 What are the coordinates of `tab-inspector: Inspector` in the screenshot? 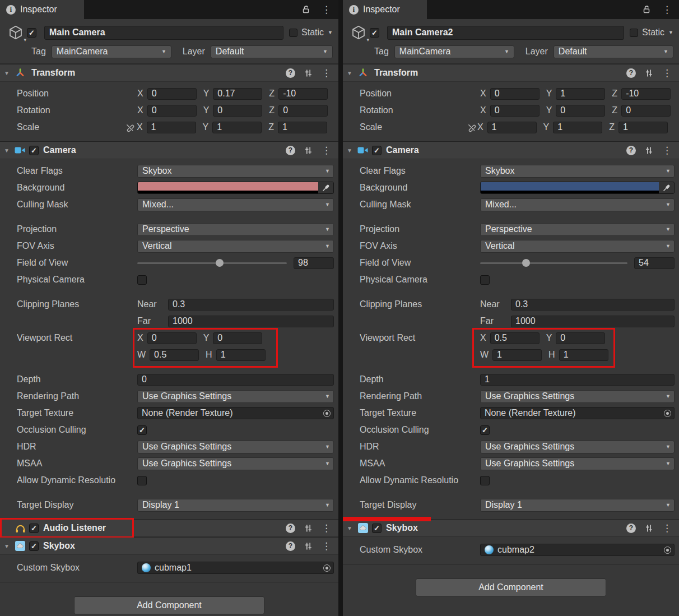 It's located at (385, 10).